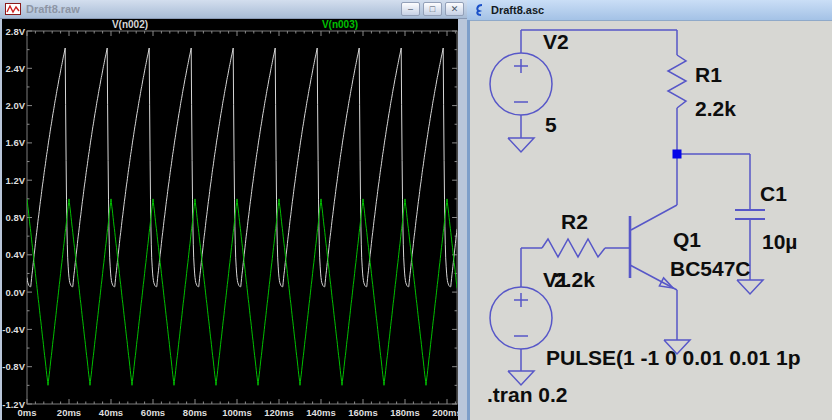  What do you see at coordinates (710, 268) in the screenshot?
I see `label-q1-value: BC547C` at bounding box center [710, 268].